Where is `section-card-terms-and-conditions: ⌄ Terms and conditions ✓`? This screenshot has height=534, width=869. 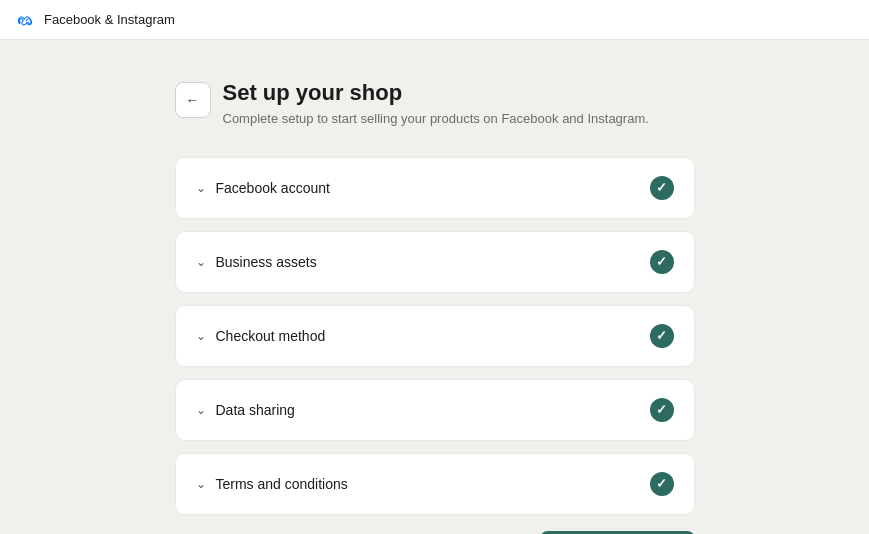
section-card-terms-and-conditions: ⌄ Terms and conditions ✓ is located at coordinates (435, 484).